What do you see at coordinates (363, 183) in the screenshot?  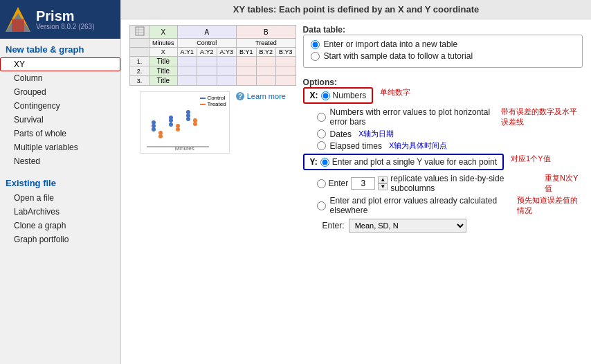 I see `y-replicate-input` at bounding box center [363, 183].